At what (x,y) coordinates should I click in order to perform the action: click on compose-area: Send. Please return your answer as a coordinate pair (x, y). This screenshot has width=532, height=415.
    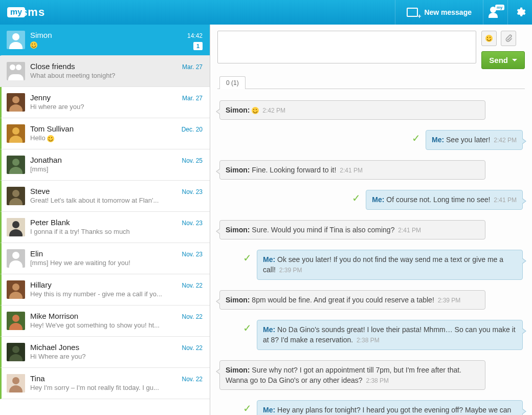
    Looking at the image, I should click on (371, 47).